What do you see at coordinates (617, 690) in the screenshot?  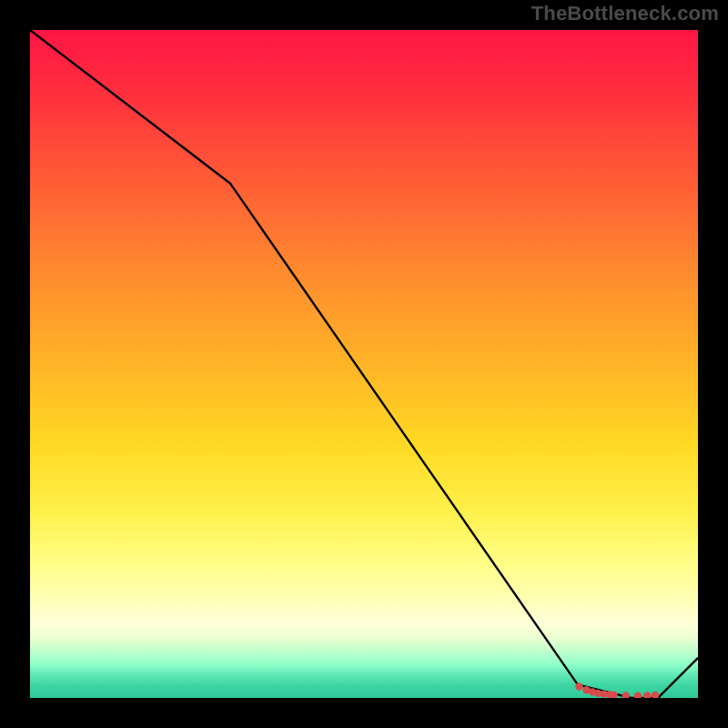 I see `highlight-markers` at bounding box center [617, 690].